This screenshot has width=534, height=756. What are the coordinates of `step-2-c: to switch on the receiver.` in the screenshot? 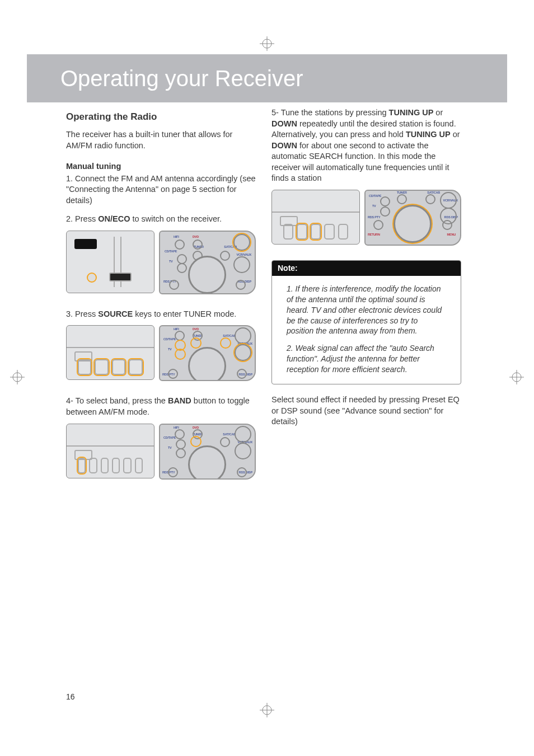 It's located at (176, 219).